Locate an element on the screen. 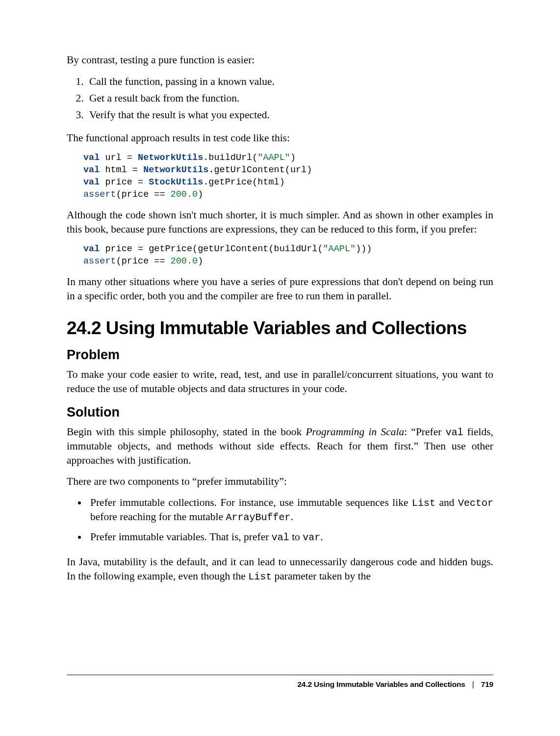 The height and width of the screenshot is (736, 560). paragraph: There are two components to “prefer immu… is located at coordinates (280, 482).